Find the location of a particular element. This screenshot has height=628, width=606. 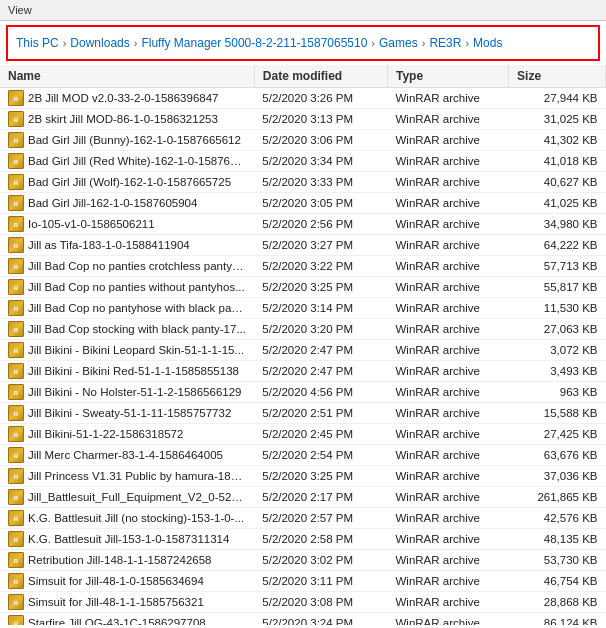

table-row: RJill Bad Cop no panties crotchless pant… is located at coordinates (303, 266).